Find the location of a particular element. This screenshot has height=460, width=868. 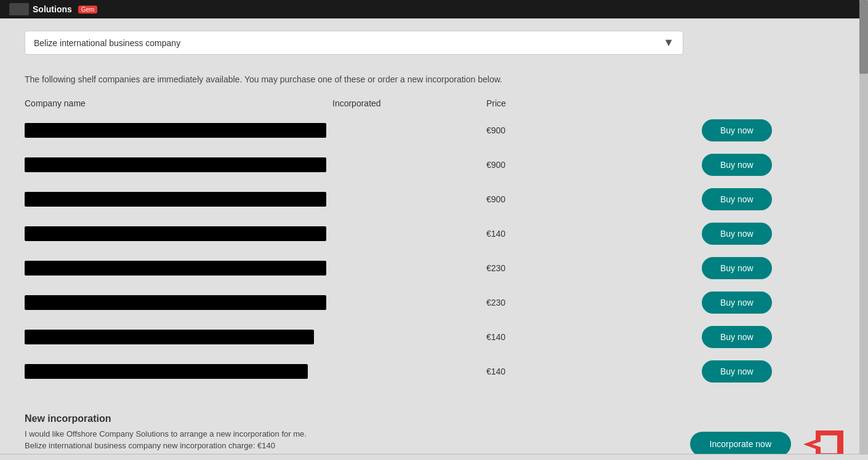

company-type-dropdown: Belize international business company ▼ is located at coordinates (354, 43).